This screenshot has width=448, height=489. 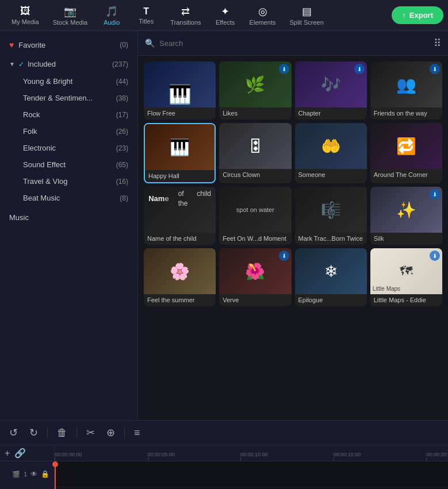 What do you see at coordinates (225, 11) in the screenshot?
I see `effects-icon: ✦` at bounding box center [225, 11].